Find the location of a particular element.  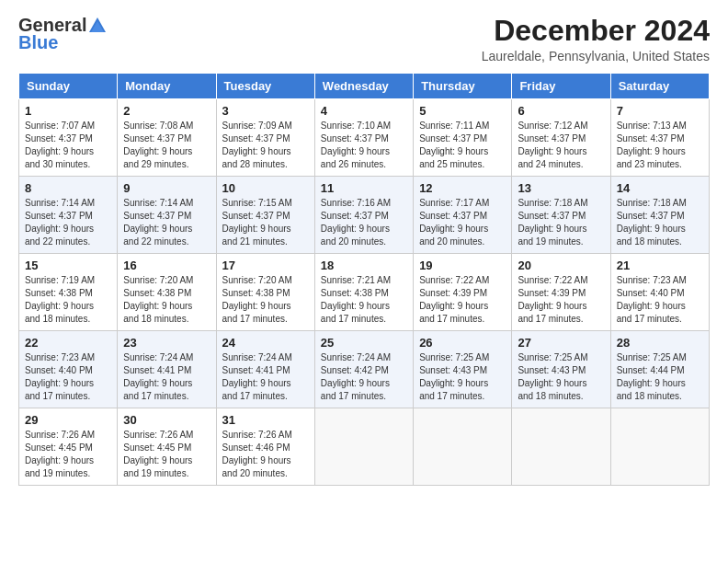

logo-blue: Blue is located at coordinates (39, 42).